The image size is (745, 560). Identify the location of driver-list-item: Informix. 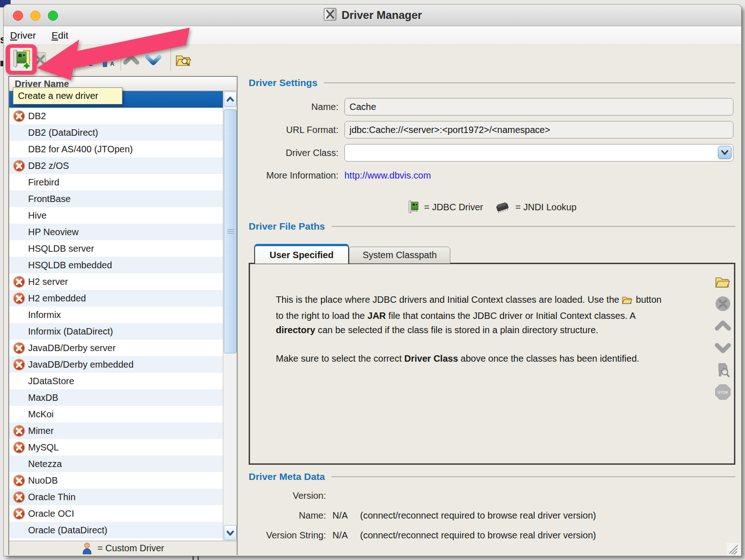
(116, 315).